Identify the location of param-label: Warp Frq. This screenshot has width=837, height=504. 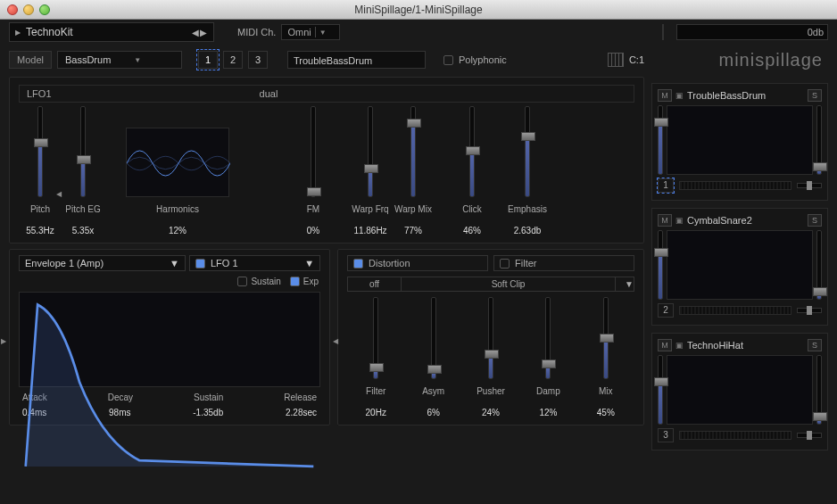
(369, 211).